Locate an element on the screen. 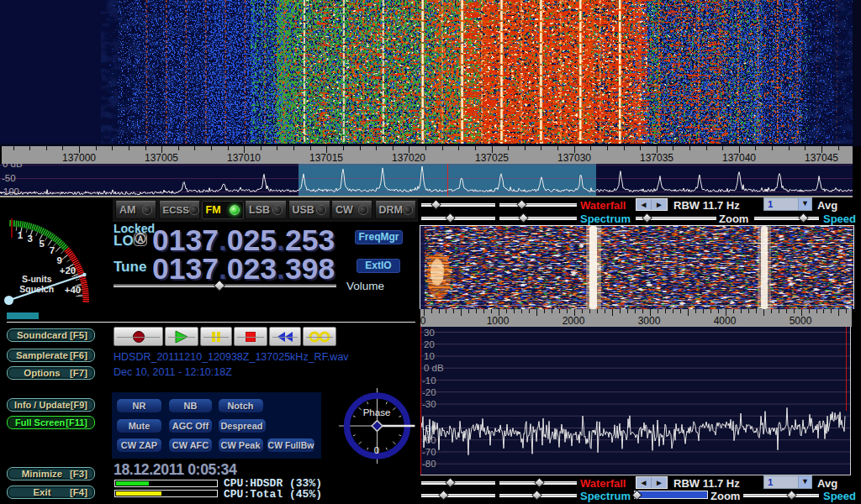  svg-text: 1 is located at coordinates (20, 235).